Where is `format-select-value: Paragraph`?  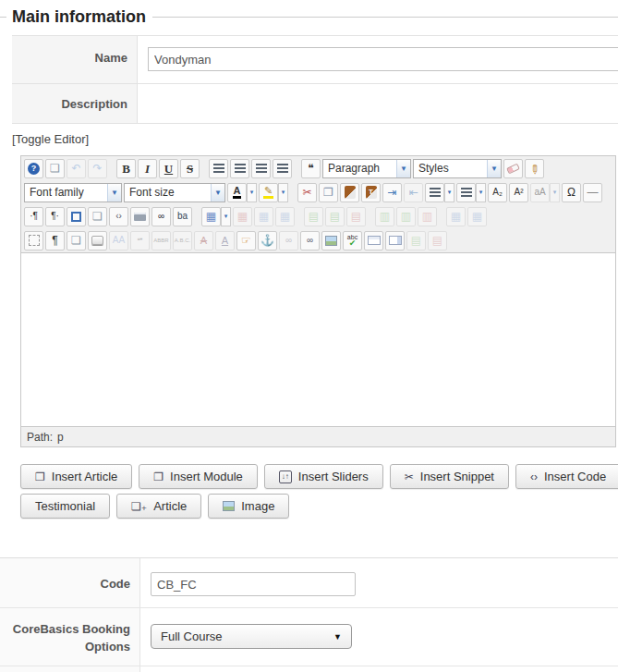 format-select-value: Paragraph is located at coordinates (354, 168).